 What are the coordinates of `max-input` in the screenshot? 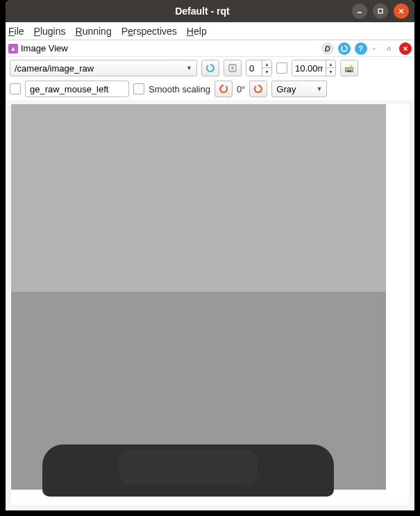 It's located at (309, 68).